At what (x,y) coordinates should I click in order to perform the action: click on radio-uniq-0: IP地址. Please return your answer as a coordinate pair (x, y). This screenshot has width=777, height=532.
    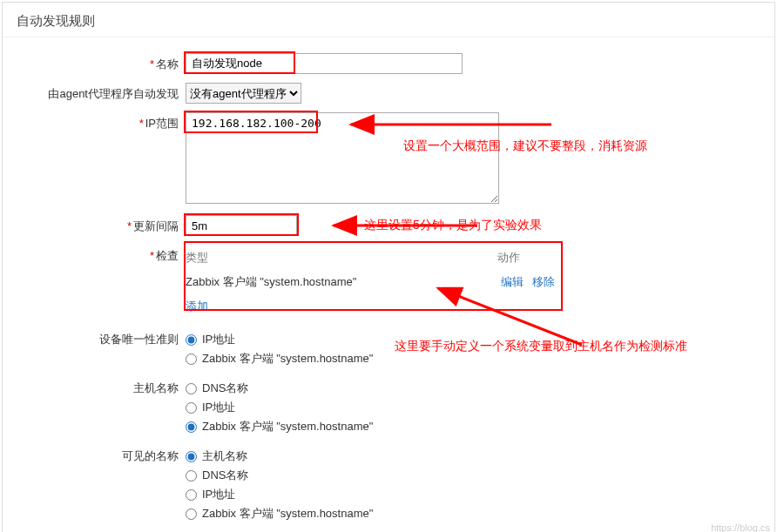
    Looking at the image, I should click on (480, 340).